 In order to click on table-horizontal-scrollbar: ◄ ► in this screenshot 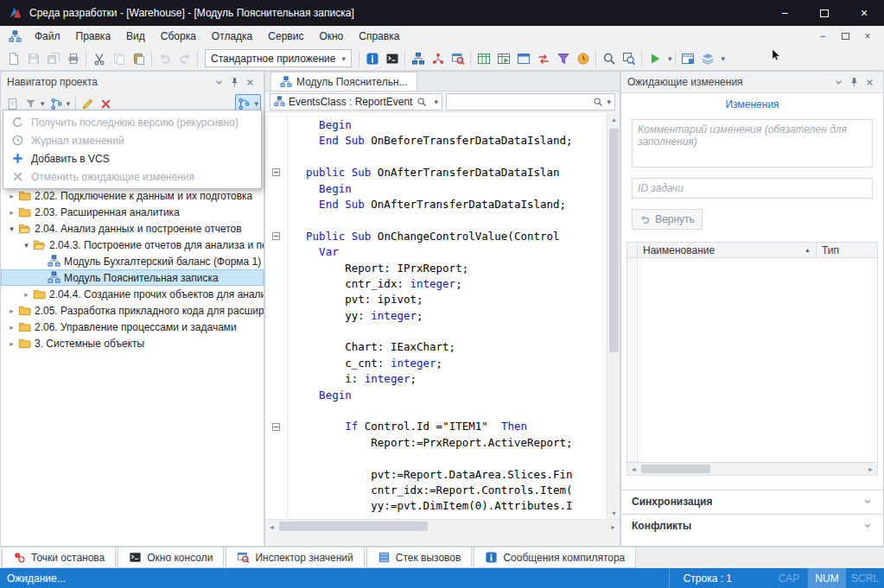, I will do `click(752, 470)`.